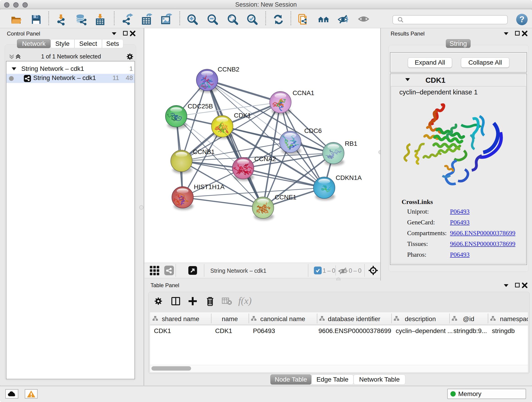 The image size is (532, 402). I want to click on svg-text: CCNB2, so click(228, 69).